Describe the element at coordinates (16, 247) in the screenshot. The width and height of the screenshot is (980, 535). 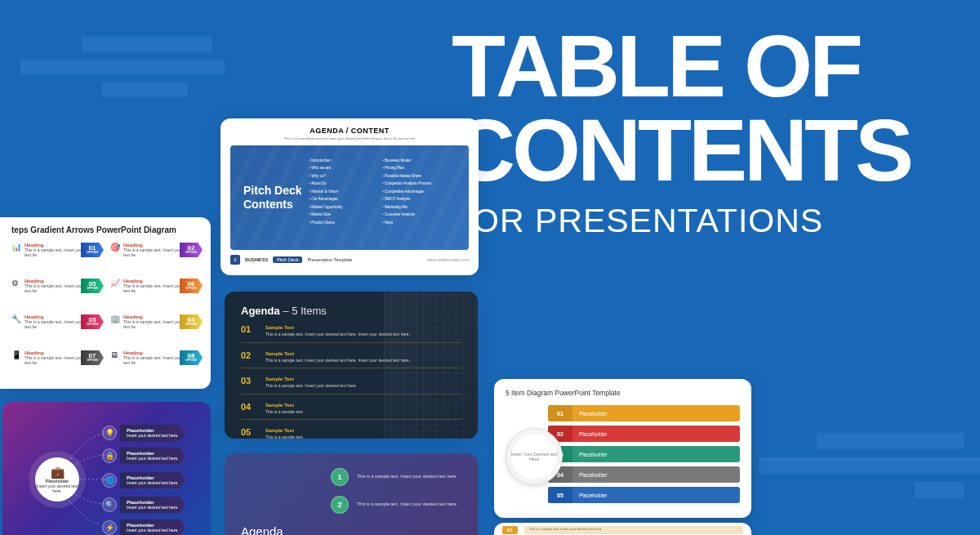
I see `cell-icon: 📊` at that location.